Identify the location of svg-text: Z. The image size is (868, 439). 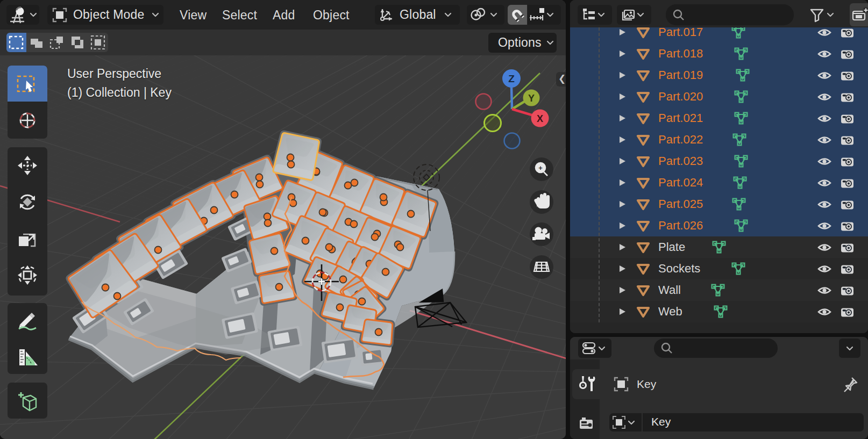
(511, 78).